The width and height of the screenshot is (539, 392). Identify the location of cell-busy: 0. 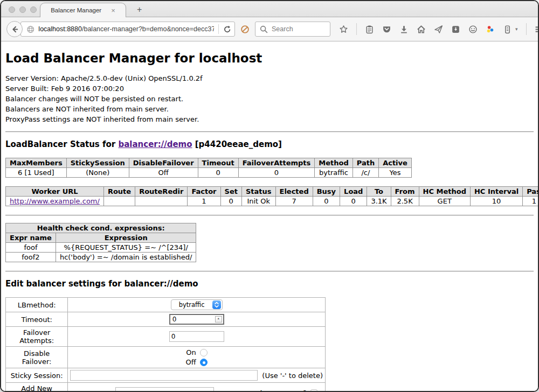
(326, 201).